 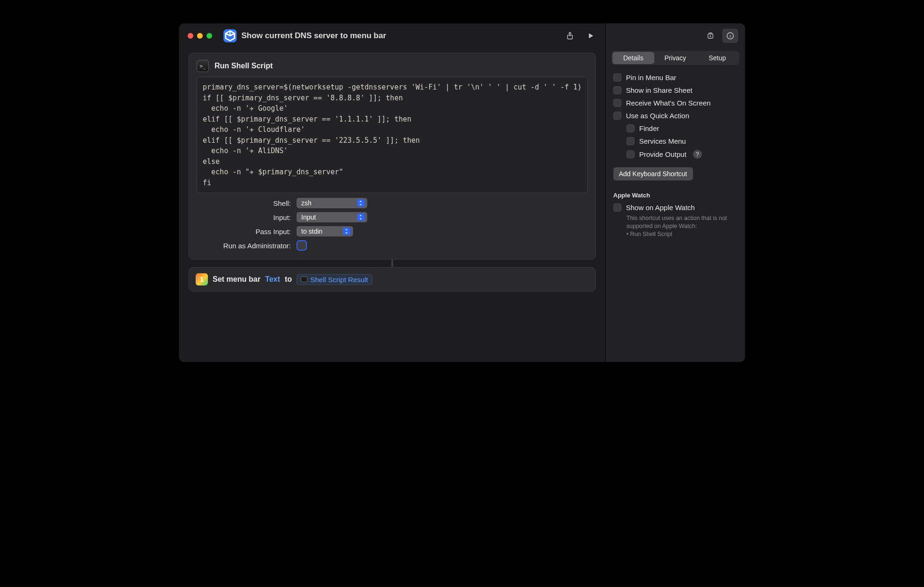 I want to click on param-label: Shell:, so click(x=244, y=204).